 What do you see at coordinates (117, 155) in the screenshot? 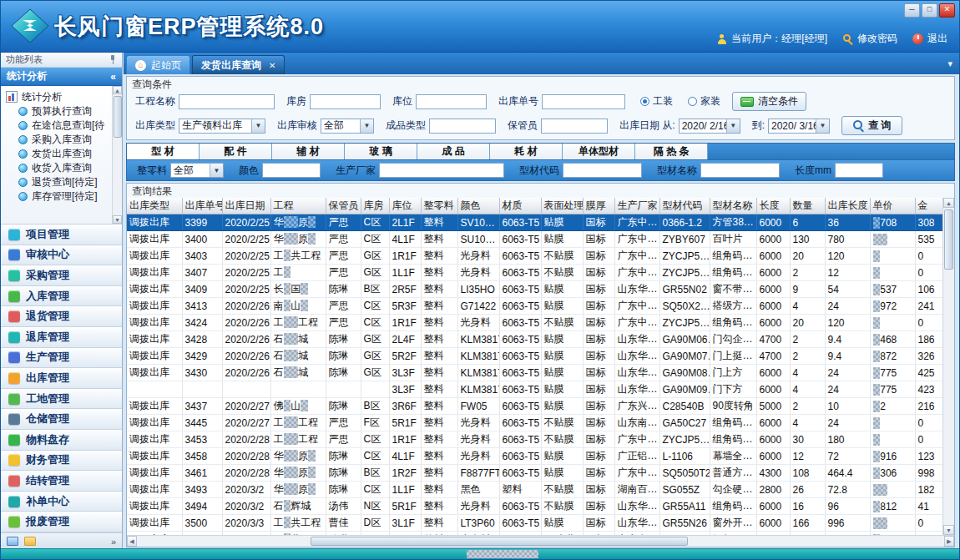
I see `tree-scrollbar: ▲ ▼` at bounding box center [117, 155].